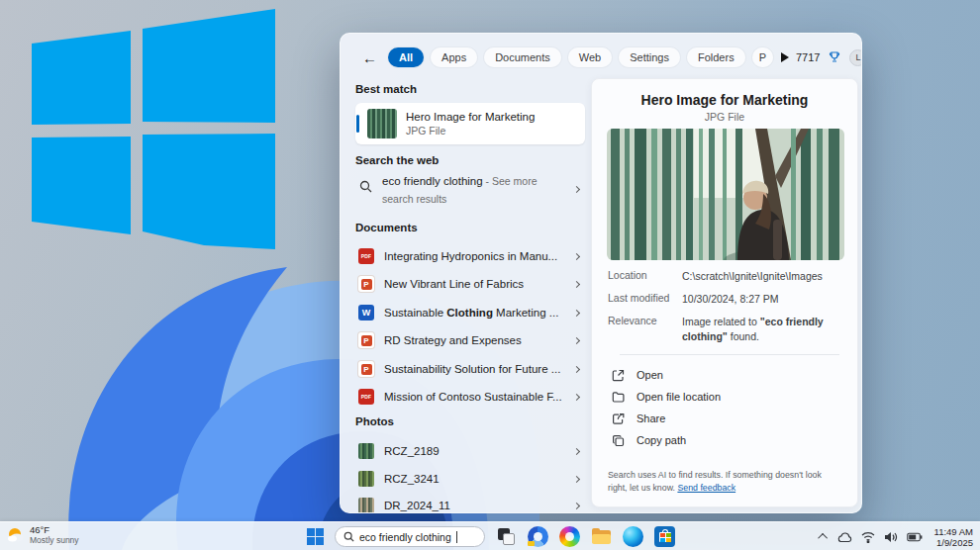  I want to click on start-button, so click(315, 536).